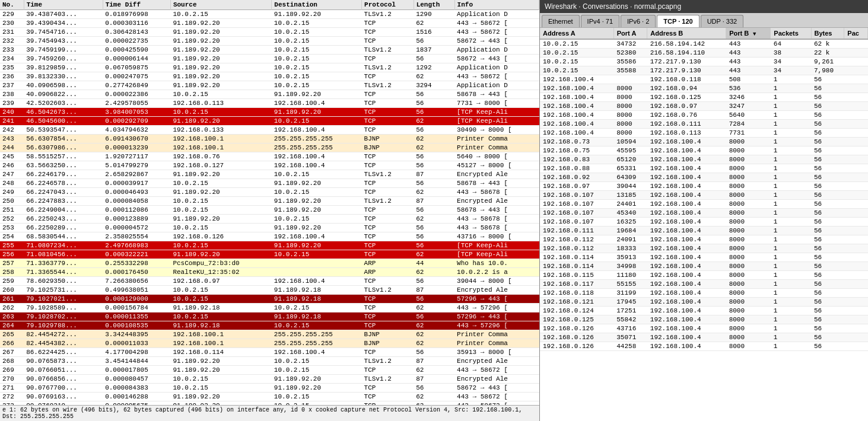  Describe the element at coordinates (497, 5) in the screenshot. I see `col-info: Info` at that location.